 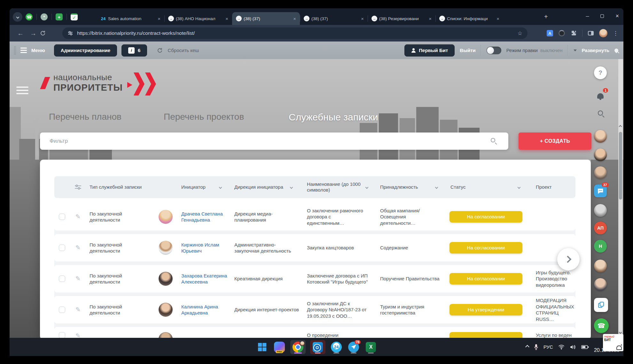 I want to click on extensions-puzzle-icon, so click(x=574, y=33).